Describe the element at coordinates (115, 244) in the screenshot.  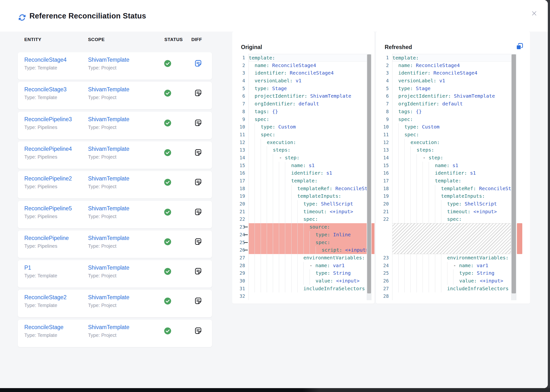
I see `table-row: ReconcilePipelineType: PipelinesShivamTe…` at that location.